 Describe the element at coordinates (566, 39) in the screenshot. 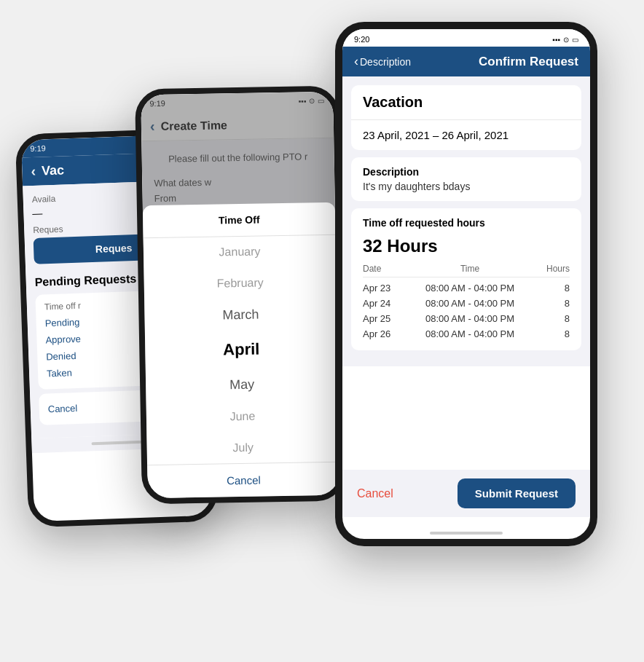

I see `wifi-icon: ⊙` at that location.